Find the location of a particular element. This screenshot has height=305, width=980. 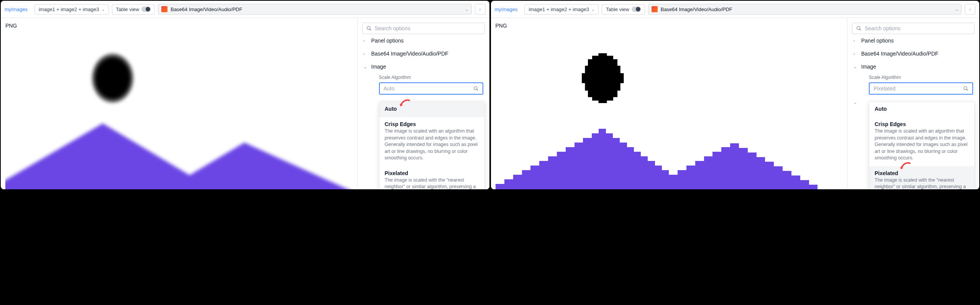

annotation-arrow-icon is located at coordinates (905, 168).